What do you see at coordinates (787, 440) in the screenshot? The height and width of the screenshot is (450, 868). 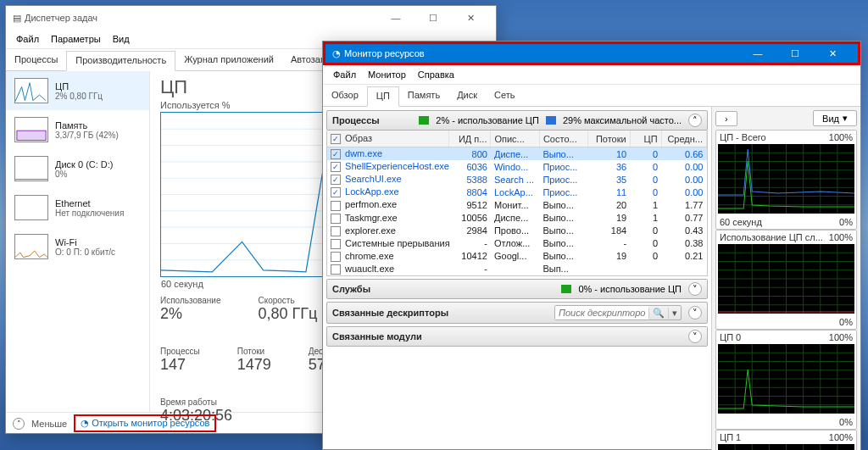 I see `mini-chart: ЦП 1100% 0%` at bounding box center [787, 440].